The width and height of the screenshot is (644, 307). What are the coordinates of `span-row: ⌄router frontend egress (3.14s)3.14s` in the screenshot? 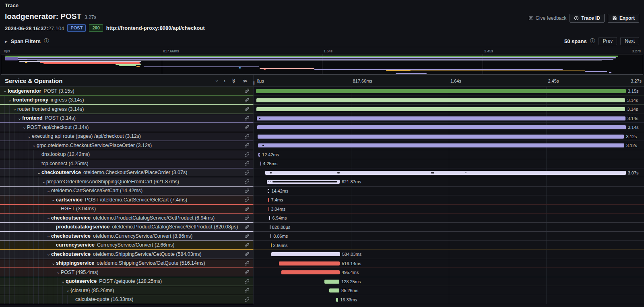 It's located at (322, 110).